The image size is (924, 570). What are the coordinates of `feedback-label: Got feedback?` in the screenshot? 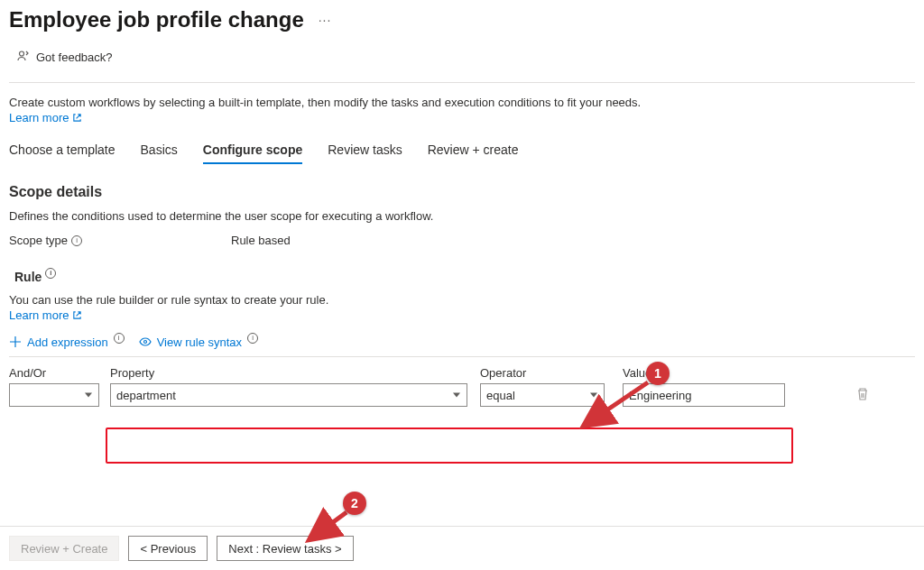 It's located at (74, 58).